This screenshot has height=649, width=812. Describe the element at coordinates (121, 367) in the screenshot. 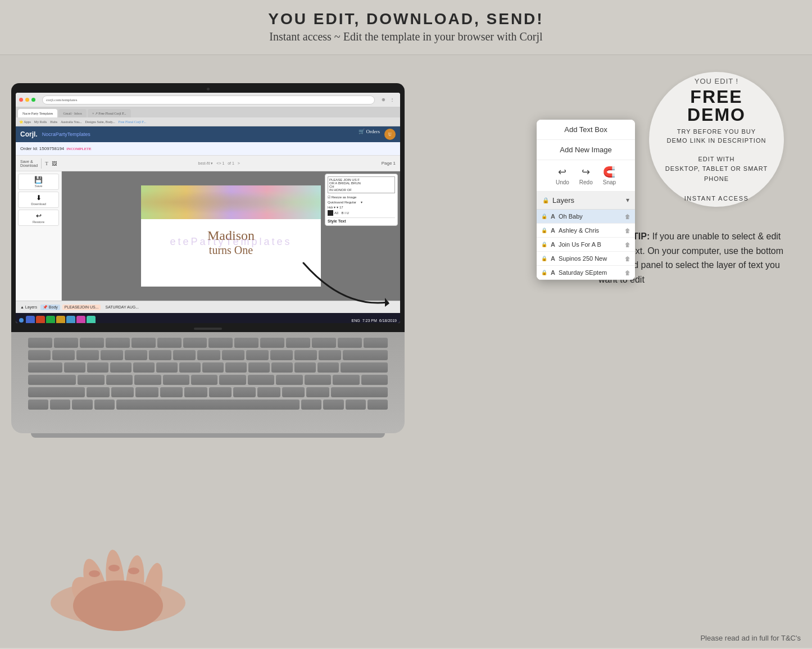

I see `key-e` at that location.